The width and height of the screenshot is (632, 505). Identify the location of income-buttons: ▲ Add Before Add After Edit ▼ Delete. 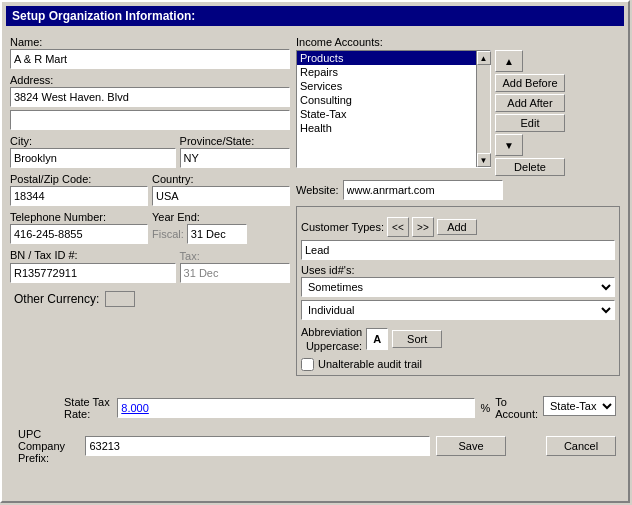
(530, 113).